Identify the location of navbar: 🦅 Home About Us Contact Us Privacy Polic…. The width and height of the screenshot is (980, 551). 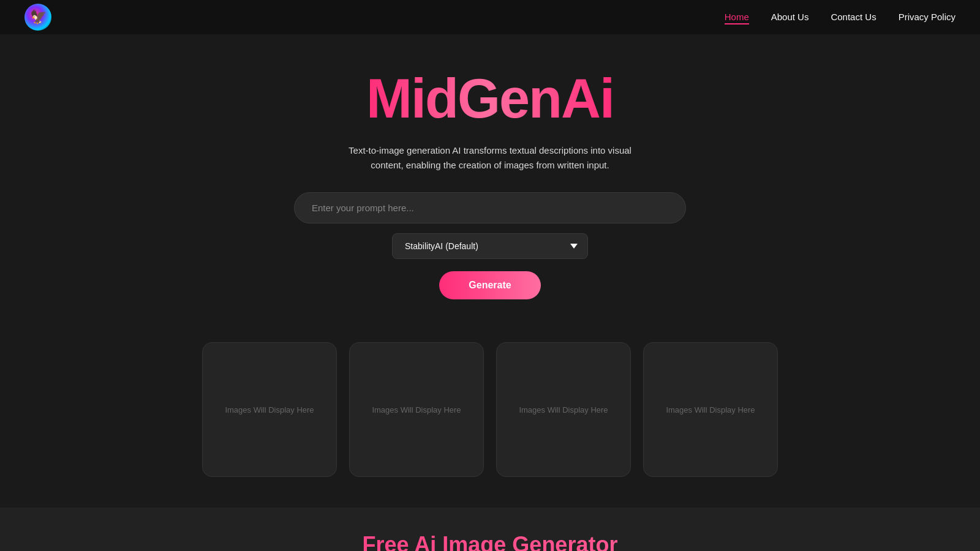
(490, 17).